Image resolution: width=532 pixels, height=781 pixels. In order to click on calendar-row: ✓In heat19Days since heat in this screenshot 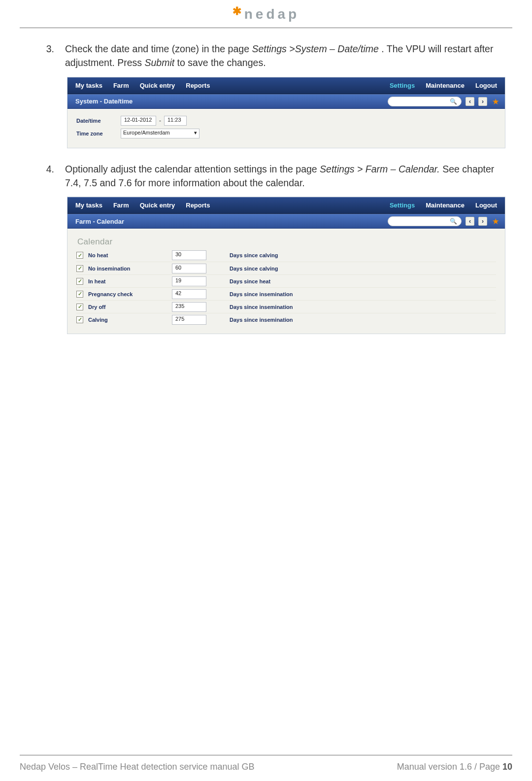, I will do `click(286, 281)`.